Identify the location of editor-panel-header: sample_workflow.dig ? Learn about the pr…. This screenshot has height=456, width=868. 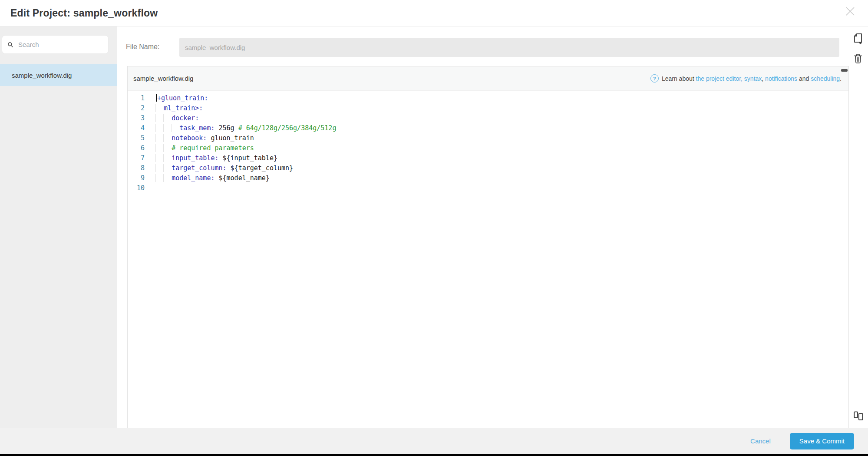
(488, 79).